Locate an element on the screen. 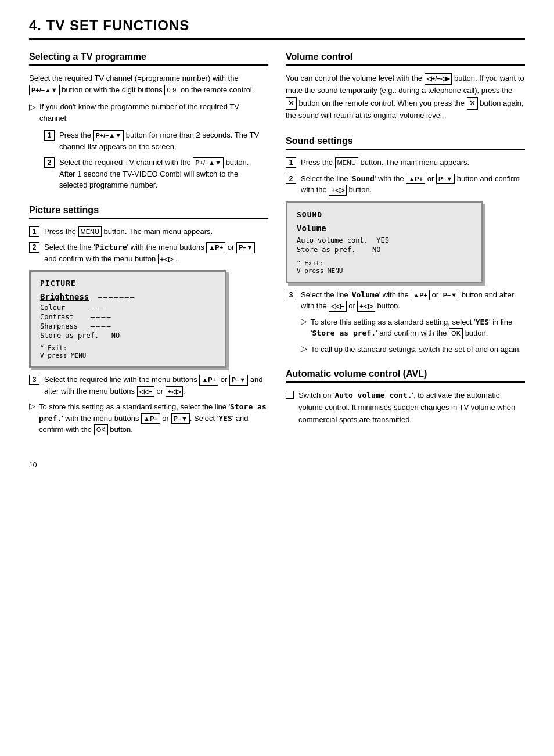 The width and height of the screenshot is (554, 756). btn-p-av-1: P+/–▲▼ is located at coordinates (109, 136).